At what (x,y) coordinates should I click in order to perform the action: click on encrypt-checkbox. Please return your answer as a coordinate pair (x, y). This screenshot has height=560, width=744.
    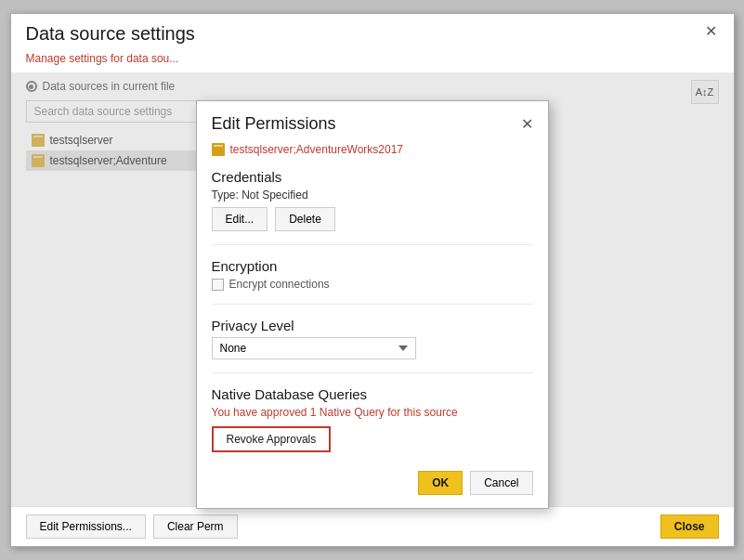
    Looking at the image, I should click on (217, 284).